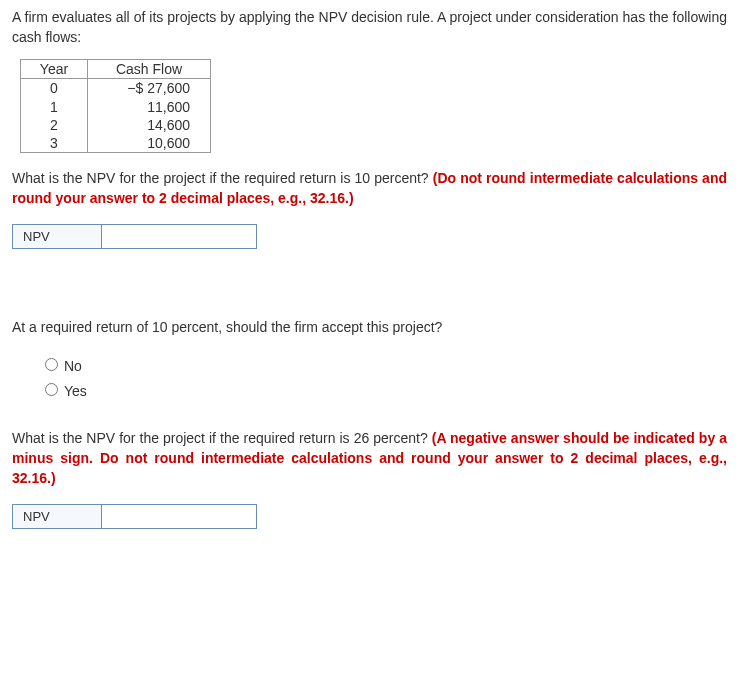 The width and height of the screenshot is (739, 675). I want to click on intro-text: A firm evaluates all of its projects by …, so click(370, 28).